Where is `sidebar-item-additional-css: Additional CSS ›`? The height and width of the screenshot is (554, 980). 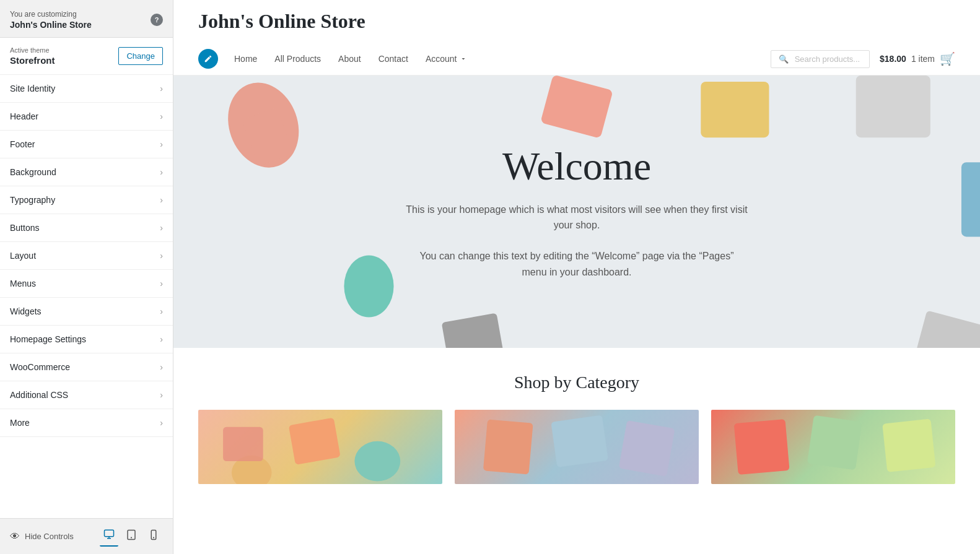 sidebar-item-additional-css: Additional CSS › is located at coordinates (87, 395).